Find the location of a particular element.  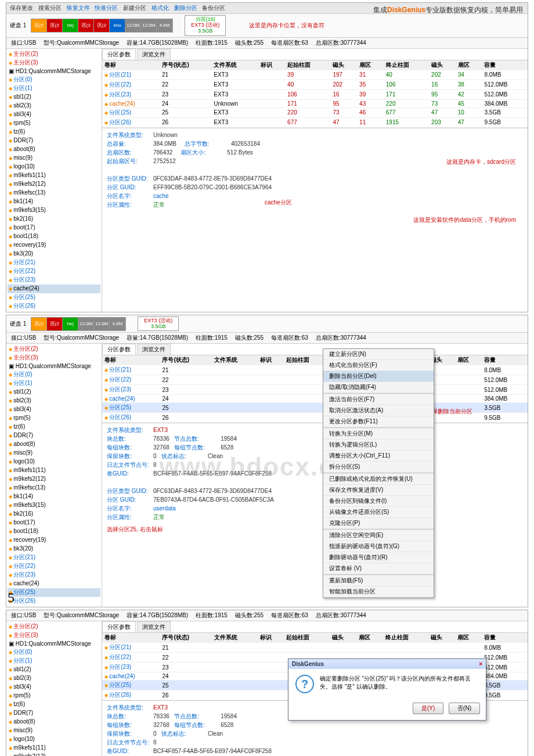

tree-item: boot(17) is located at coordinates (54, 228).